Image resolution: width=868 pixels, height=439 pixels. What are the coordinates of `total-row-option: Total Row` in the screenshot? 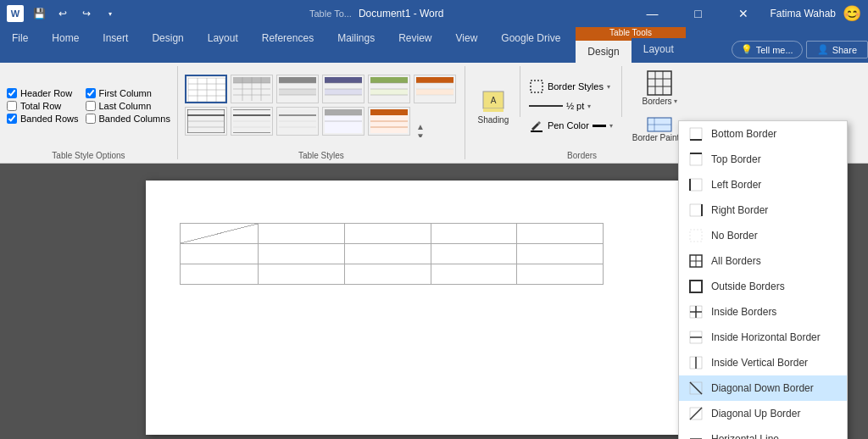 It's located at (42, 106).